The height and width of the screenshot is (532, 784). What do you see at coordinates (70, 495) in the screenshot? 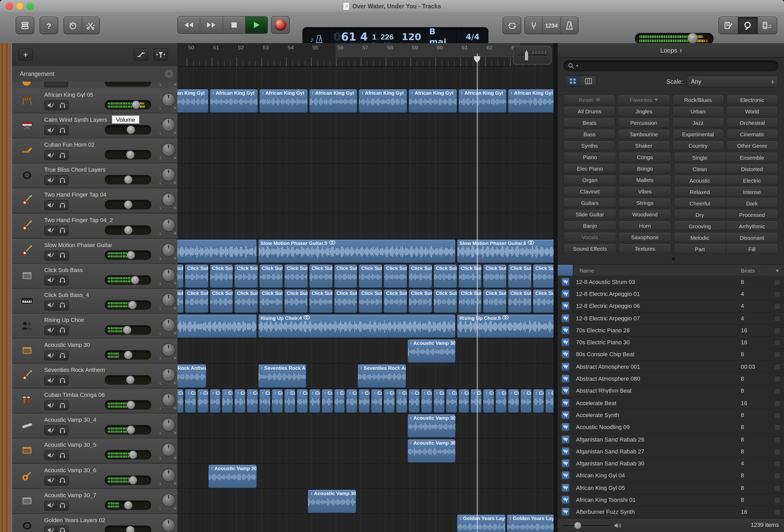
I see `track-name: Acoustic Vamp 30_7` at bounding box center [70, 495].